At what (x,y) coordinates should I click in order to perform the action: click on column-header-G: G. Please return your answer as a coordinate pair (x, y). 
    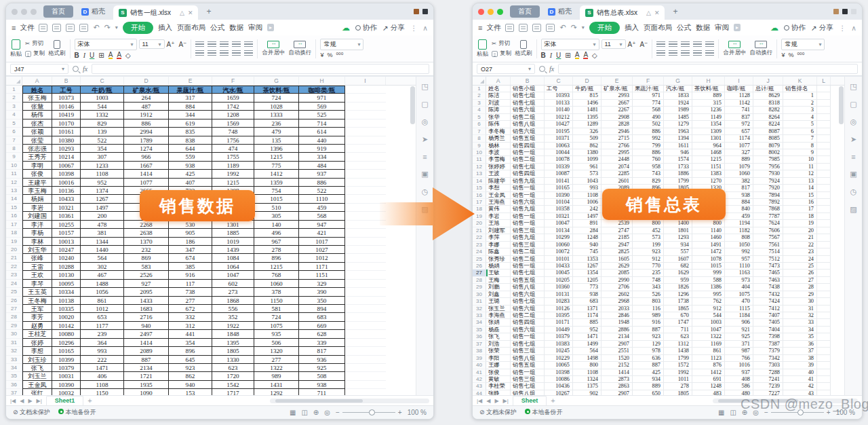
    Looking at the image, I should click on (678, 81).